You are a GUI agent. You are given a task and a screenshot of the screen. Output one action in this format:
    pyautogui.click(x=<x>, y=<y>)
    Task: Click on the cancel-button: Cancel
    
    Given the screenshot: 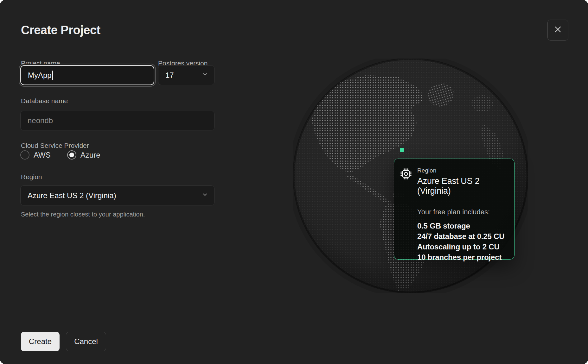 What is the action you would take?
    pyautogui.click(x=86, y=342)
    